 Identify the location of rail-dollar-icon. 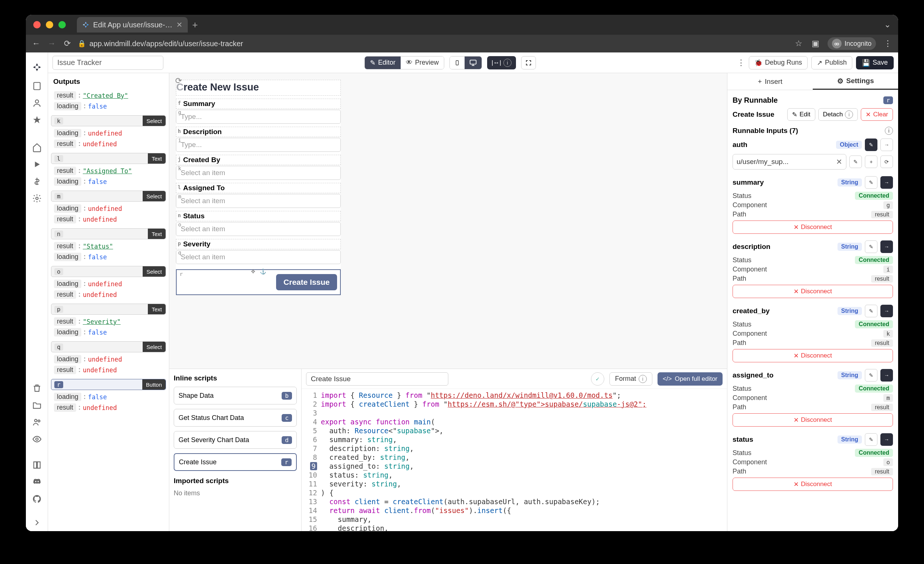
(37, 181).